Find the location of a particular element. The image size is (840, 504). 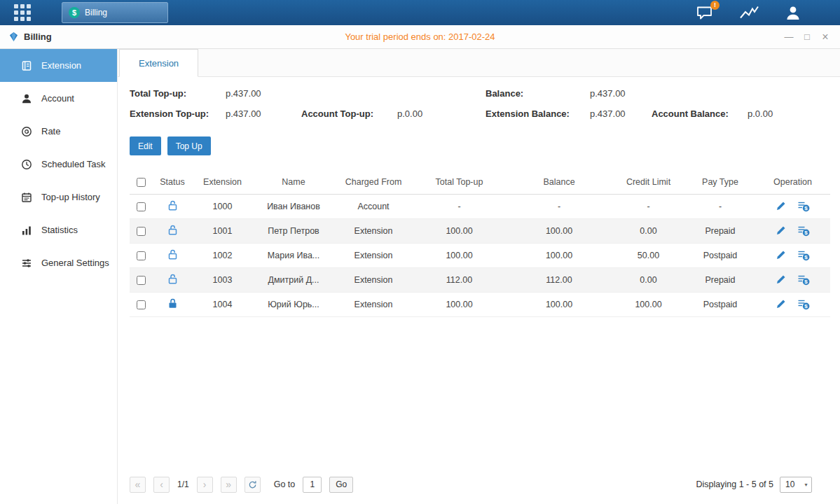

name-cell: Юрий Юрь... is located at coordinates (294, 304).